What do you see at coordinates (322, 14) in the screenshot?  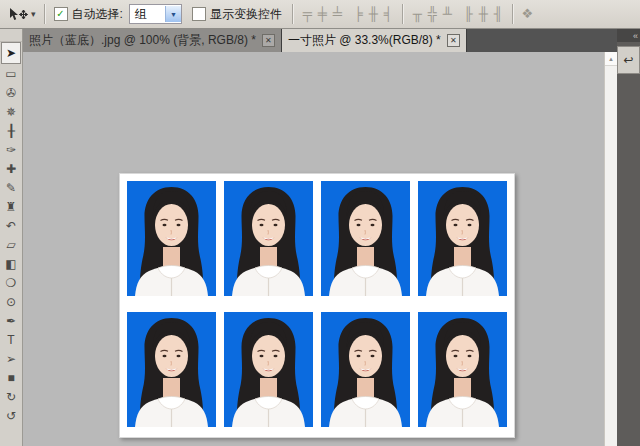 I see `align-vertical-centers-icon: ╪` at bounding box center [322, 14].